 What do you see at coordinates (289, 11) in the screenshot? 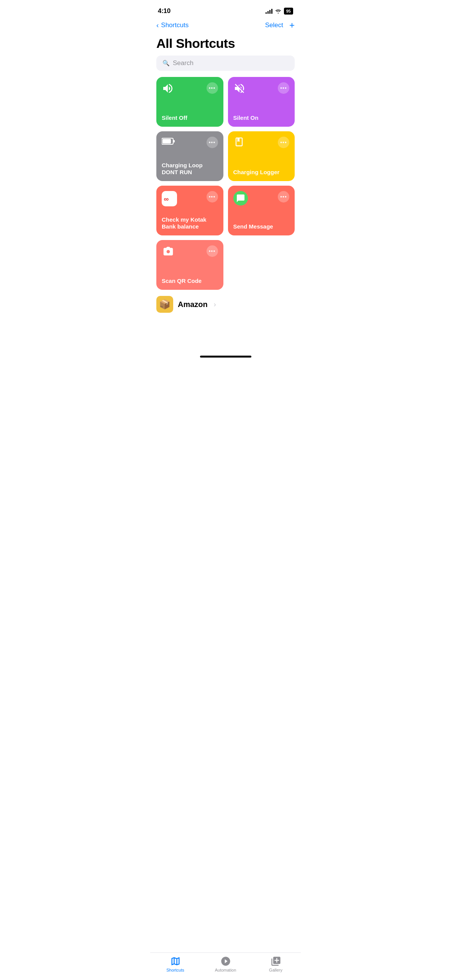
I see `battery-icon: 95` at bounding box center [289, 11].